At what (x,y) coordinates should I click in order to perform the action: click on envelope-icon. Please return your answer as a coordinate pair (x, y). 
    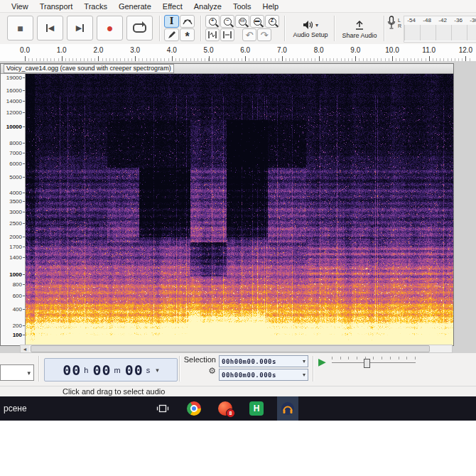
    Looking at the image, I should click on (188, 21).